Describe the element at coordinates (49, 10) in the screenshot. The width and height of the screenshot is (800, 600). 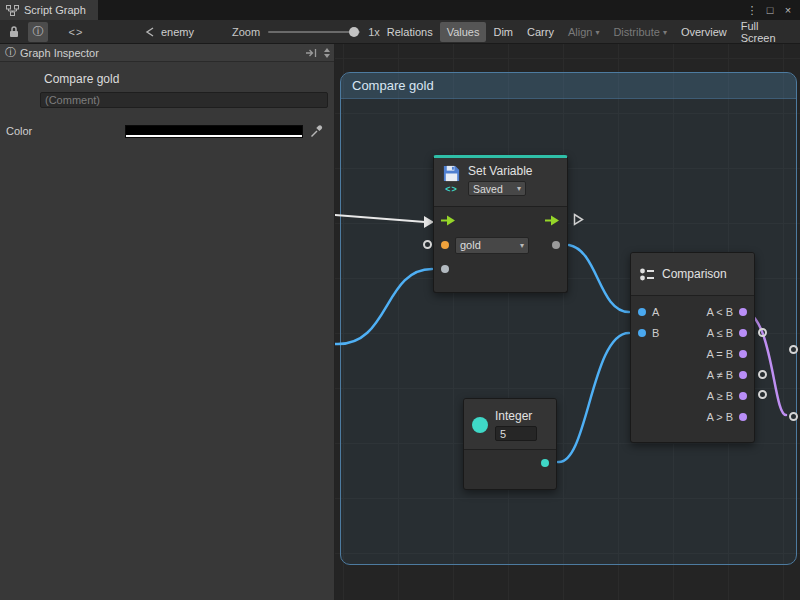
I see `tab-script-graph: Script Graph` at that location.